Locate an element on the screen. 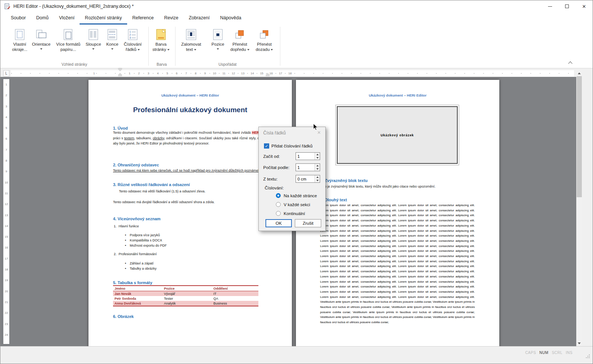  tab-domu: Domů is located at coordinates (42, 19).